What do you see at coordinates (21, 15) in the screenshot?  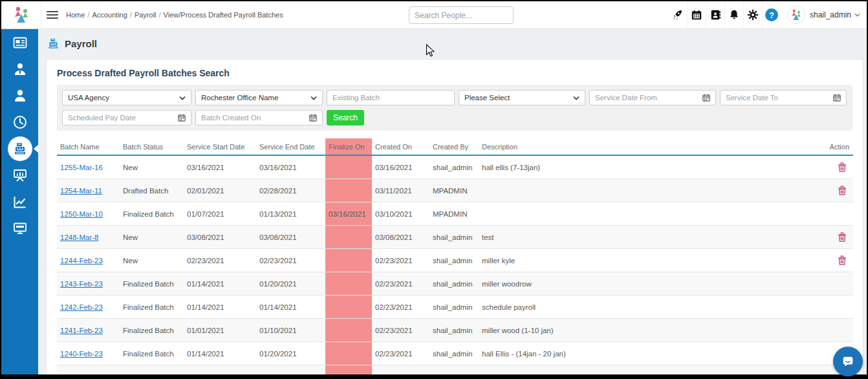 I see `logo-icon` at bounding box center [21, 15].